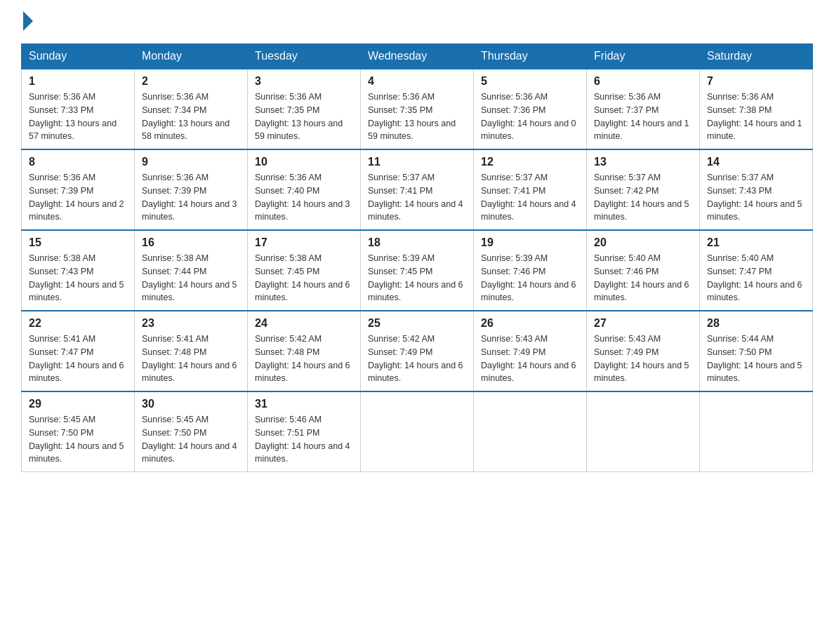 The image size is (834, 644). I want to click on logo, so click(27, 22).